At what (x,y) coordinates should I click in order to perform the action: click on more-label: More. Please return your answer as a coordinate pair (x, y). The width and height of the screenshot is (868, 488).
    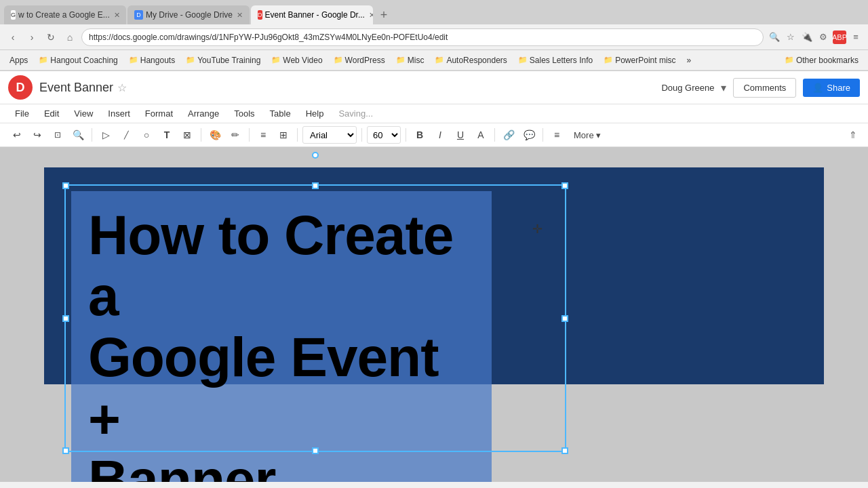
    Looking at the image, I should click on (584, 136).